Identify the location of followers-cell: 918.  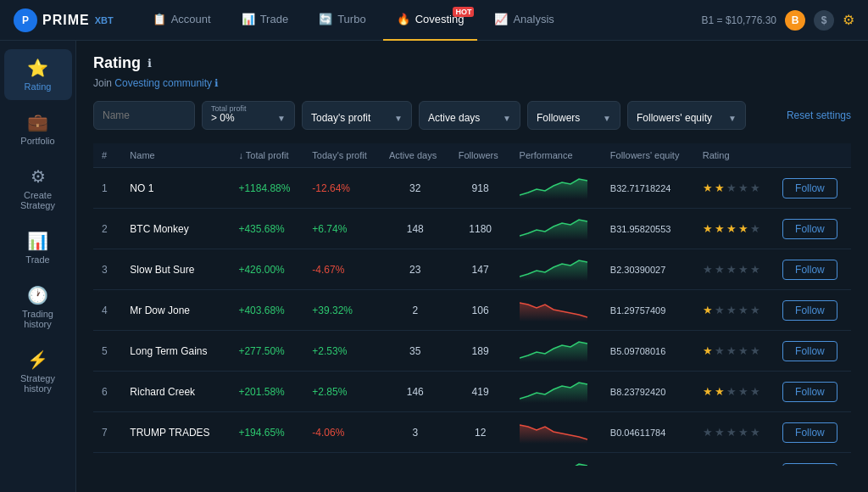
(481, 188).